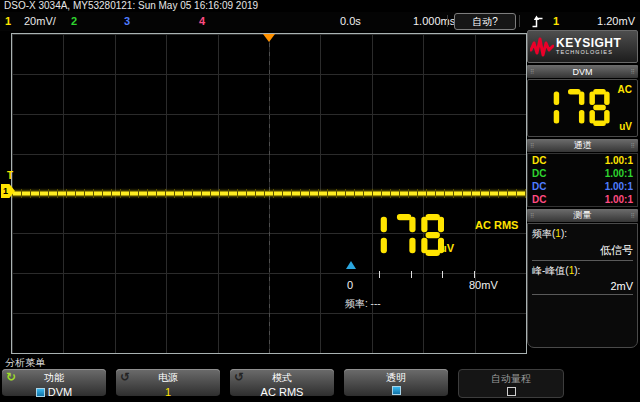 This screenshot has width=640, height=402. I want to click on checkbox-empty-icon, so click(512, 392).